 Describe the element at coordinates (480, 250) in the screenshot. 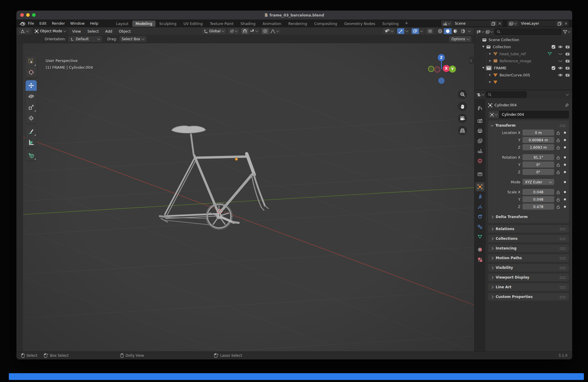

I see `tab-material` at that location.